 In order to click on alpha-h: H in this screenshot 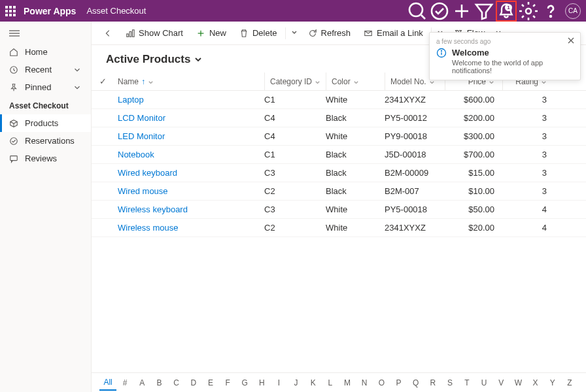, I will do `click(262, 383)`.